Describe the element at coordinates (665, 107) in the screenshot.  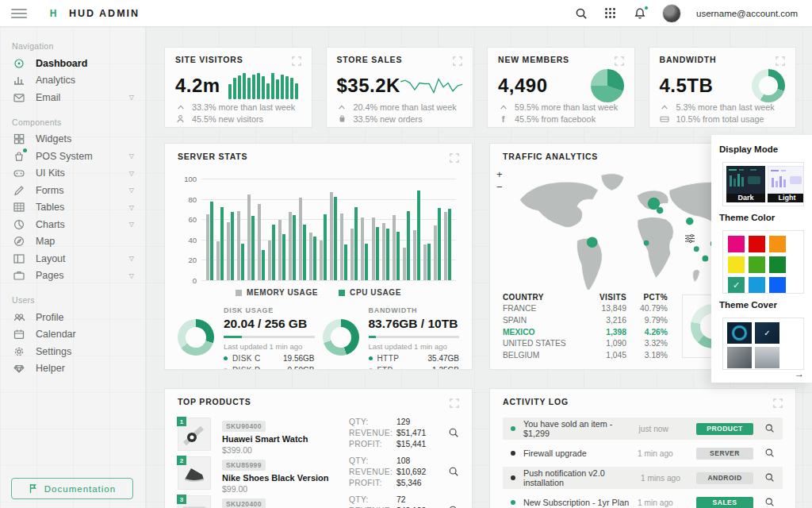
I see `caret-up-icon` at that location.